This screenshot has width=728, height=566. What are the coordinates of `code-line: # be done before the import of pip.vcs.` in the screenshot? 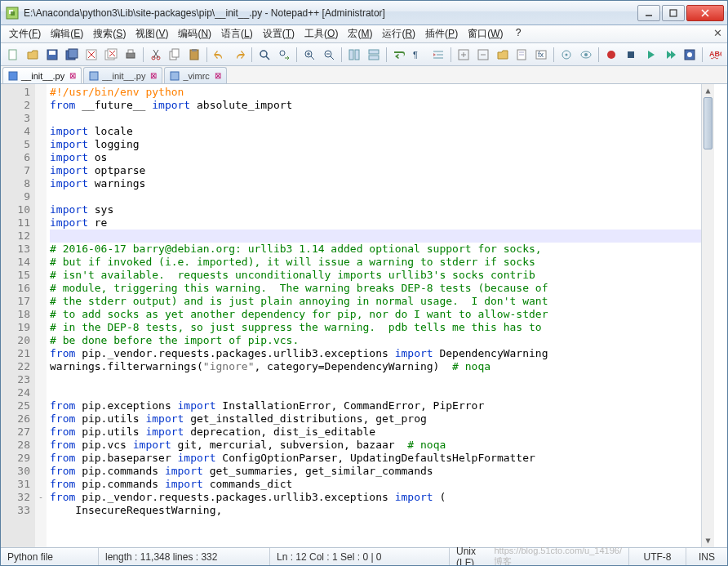 It's located at (382, 341).